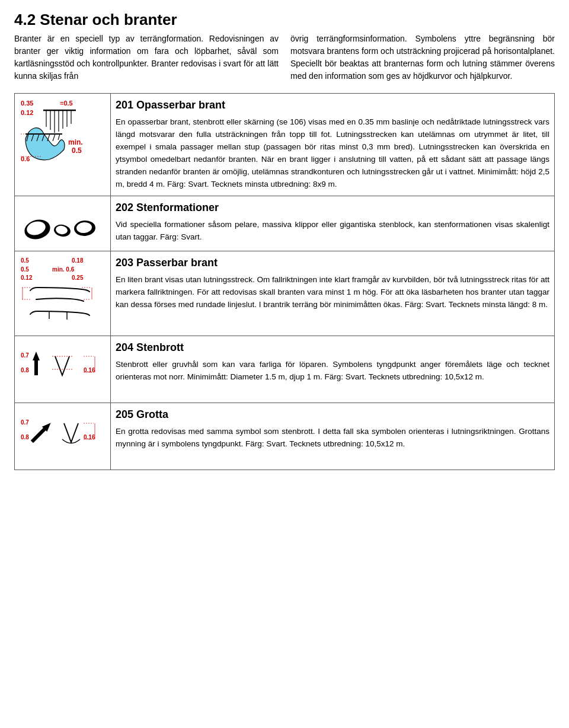  Describe the element at coordinates (284, 58) in the screenshot. I see `intro-section: Branter är en speciell typ av terrängfor…` at that location.